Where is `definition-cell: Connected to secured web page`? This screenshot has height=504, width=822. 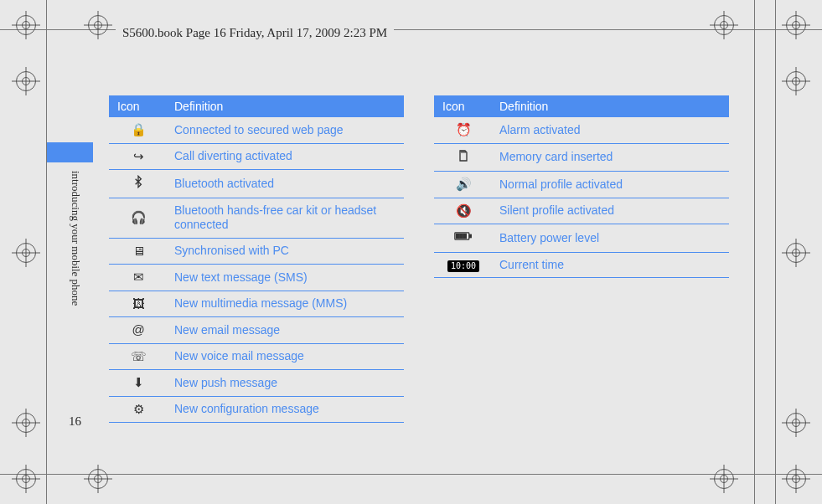
definition-cell: Connected to secured web page is located at coordinates (285, 131).